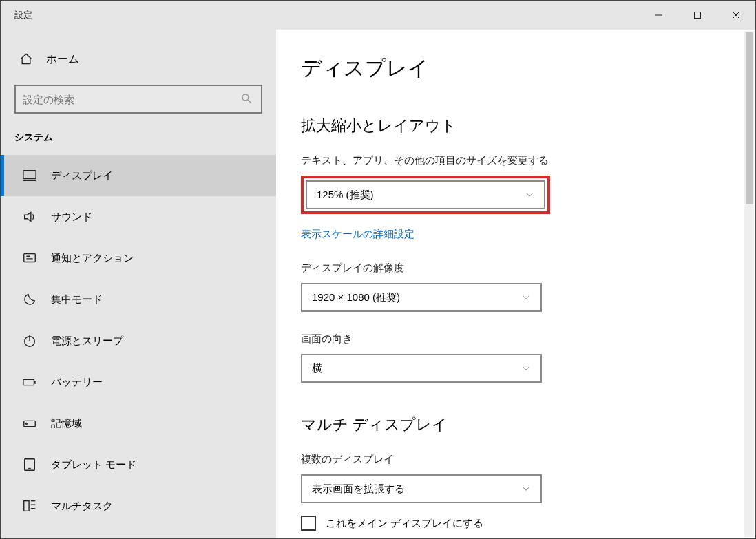 The height and width of the screenshot is (539, 756). I want to click on monitor-icon, so click(30, 176).